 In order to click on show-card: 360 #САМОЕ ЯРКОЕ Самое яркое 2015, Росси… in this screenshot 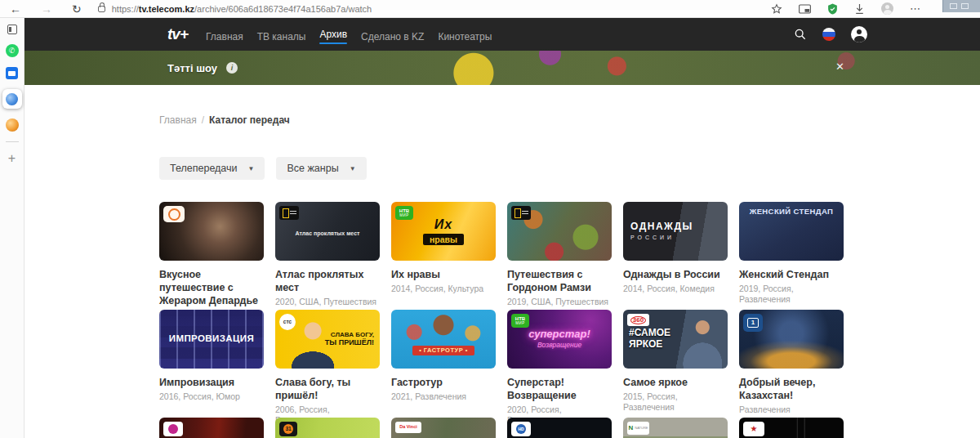, I will do `click(675, 361)`.